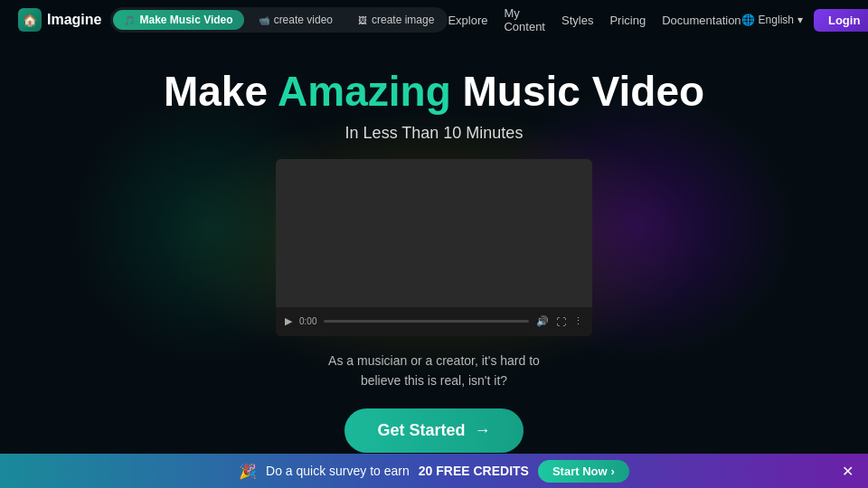 The height and width of the screenshot is (488, 868). What do you see at coordinates (30, 20) in the screenshot?
I see `logo-icon: 🏠` at bounding box center [30, 20].